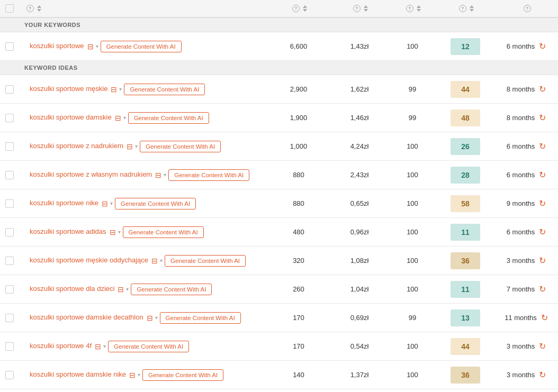 This screenshot has height=392, width=558. I want to click on sd-badge: 26, so click(465, 147).